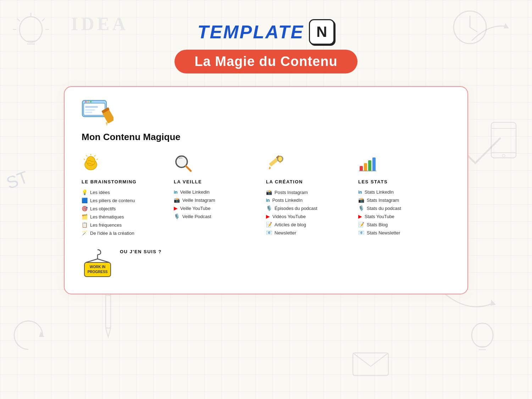  I want to click on list-item: 💡Les idées, so click(123, 192).